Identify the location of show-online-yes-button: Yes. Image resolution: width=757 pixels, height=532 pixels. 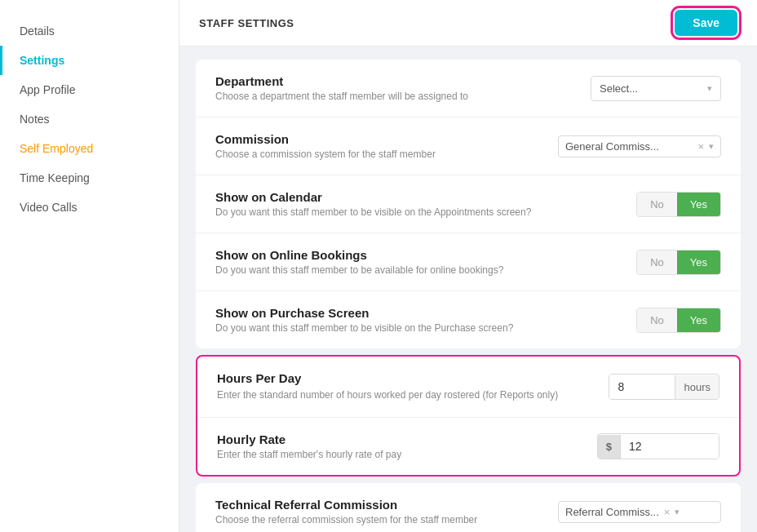
(698, 263).